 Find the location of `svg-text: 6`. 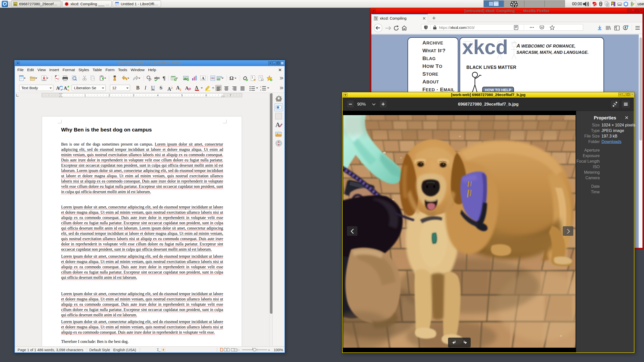

svg-text: 6 is located at coordinates (206, 95).